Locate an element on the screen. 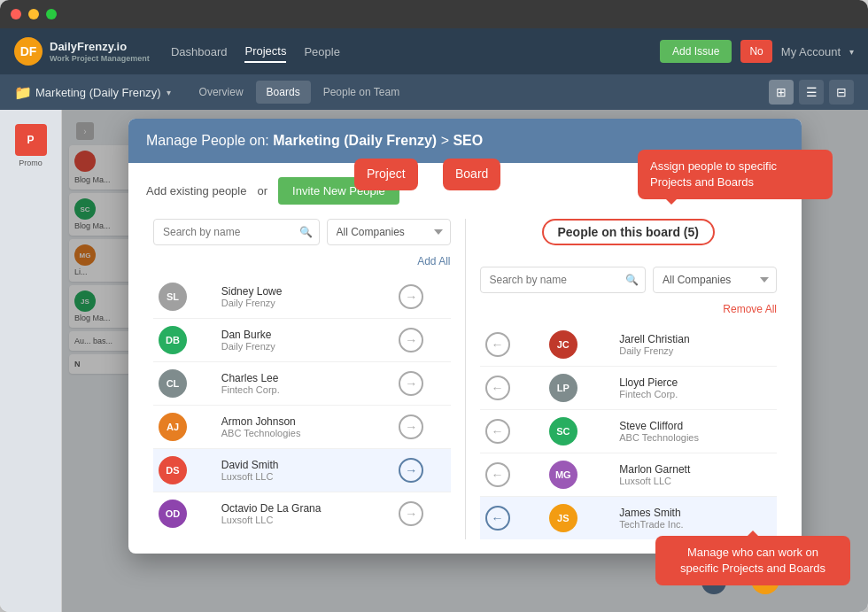  filter-button: ⊟ is located at coordinates (841, 92).